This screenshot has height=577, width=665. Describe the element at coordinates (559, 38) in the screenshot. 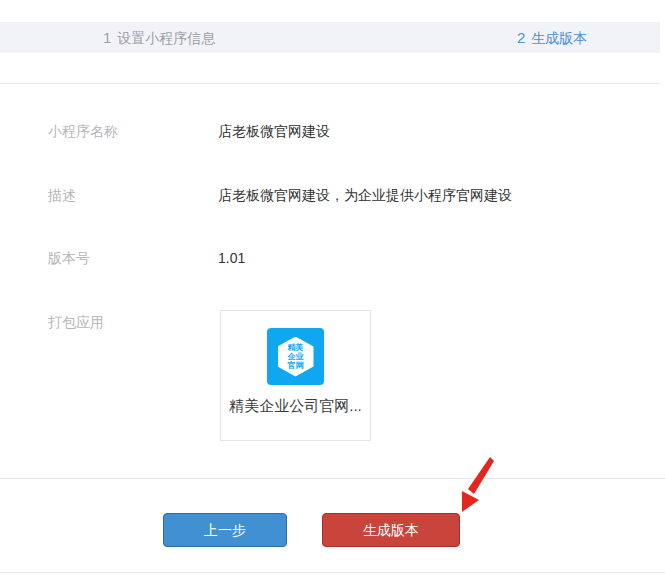

I see `step-label: 生成版本` at that location.